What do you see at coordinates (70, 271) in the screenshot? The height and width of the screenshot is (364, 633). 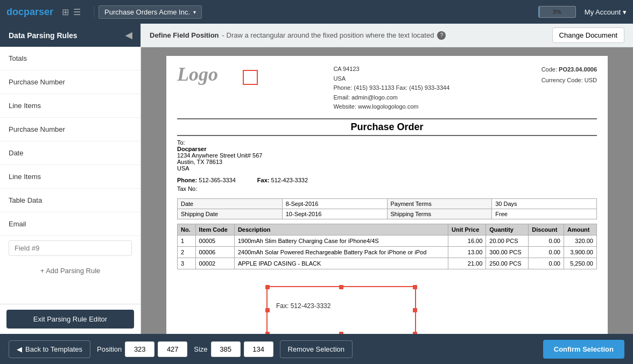 I see `add-parsing-rule-button: + Add Parsing Rule` at bounding box center [70, 271].